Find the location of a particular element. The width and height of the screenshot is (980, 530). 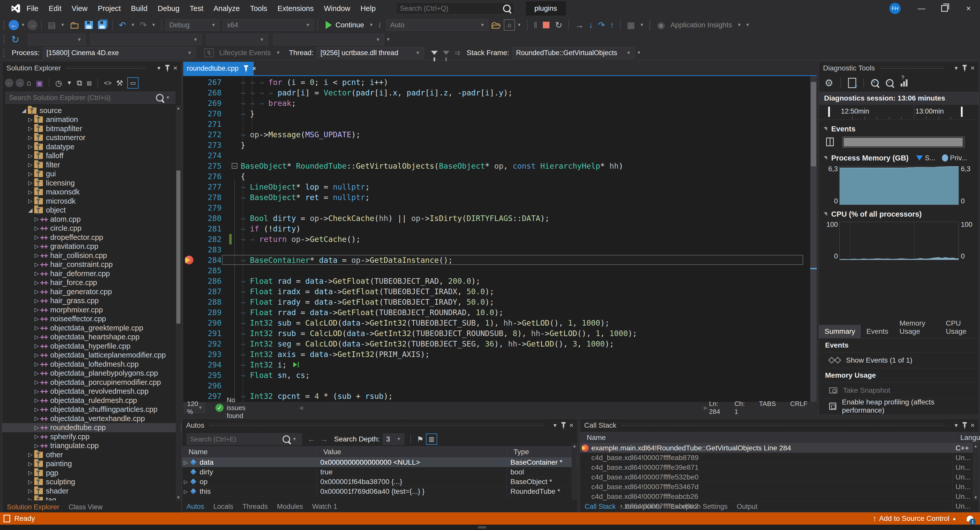

column-language: Langu is located at coordinates (963, 438).